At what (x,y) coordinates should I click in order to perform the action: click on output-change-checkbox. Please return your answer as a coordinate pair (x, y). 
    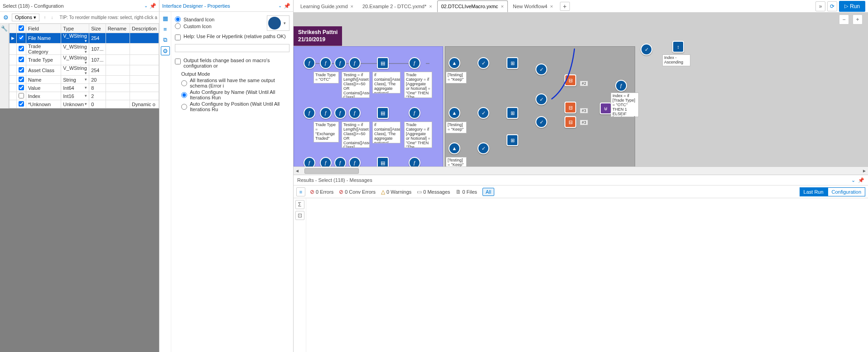
    Looking at the image, I should click on (178, 62).